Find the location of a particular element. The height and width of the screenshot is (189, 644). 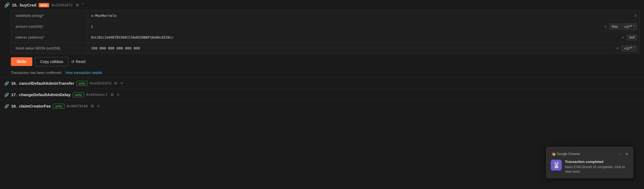

copy-address-16-btn: ⧉ is located at coordinates (116, 83).